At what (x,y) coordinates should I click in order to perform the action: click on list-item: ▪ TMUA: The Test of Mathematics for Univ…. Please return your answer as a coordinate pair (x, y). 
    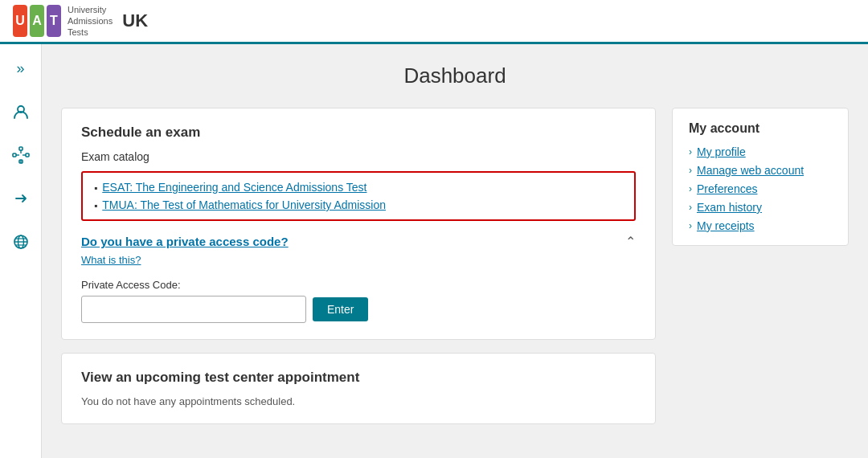
    Looking at the image, I should click on (358, 205).